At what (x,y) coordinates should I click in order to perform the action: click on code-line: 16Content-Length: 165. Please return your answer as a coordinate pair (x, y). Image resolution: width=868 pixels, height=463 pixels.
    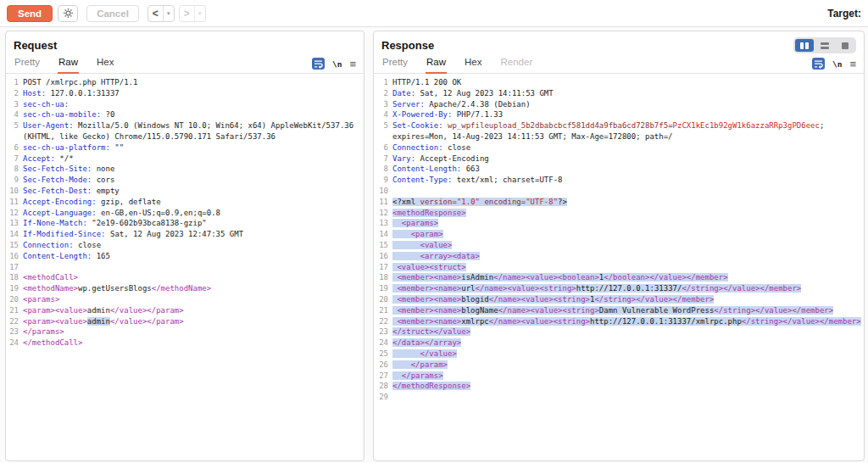
    Looking at the image, I should click on (185, 256).